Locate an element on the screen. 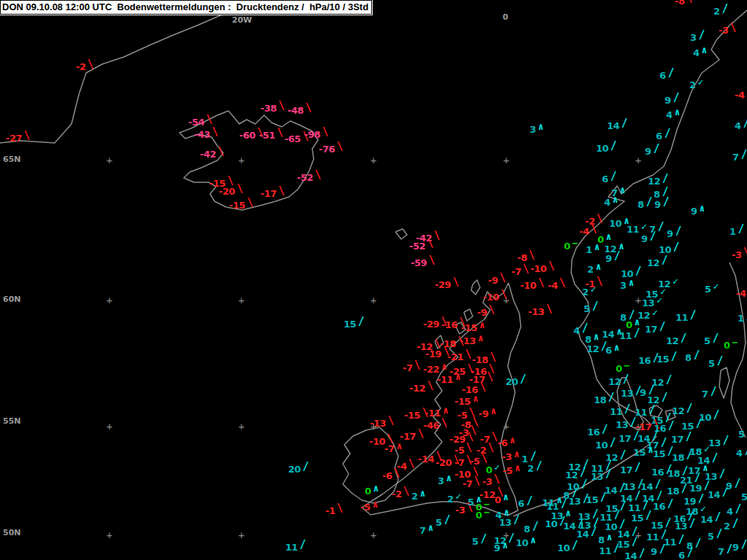  tendency-barb-icon: − is located at coordinates (627, 366).